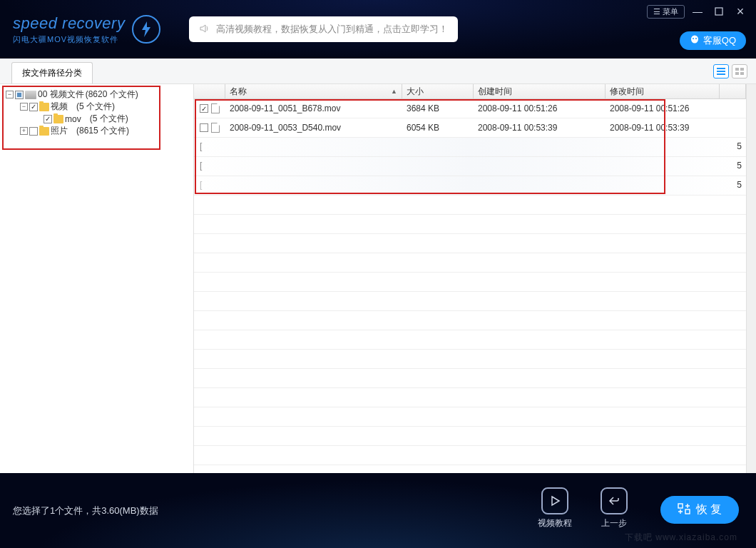 Image resolution: width=756 pixels, height=548 pixels. I want to click on cell-ctime: 2008-09-11 00:51:26, so click(539, 108).